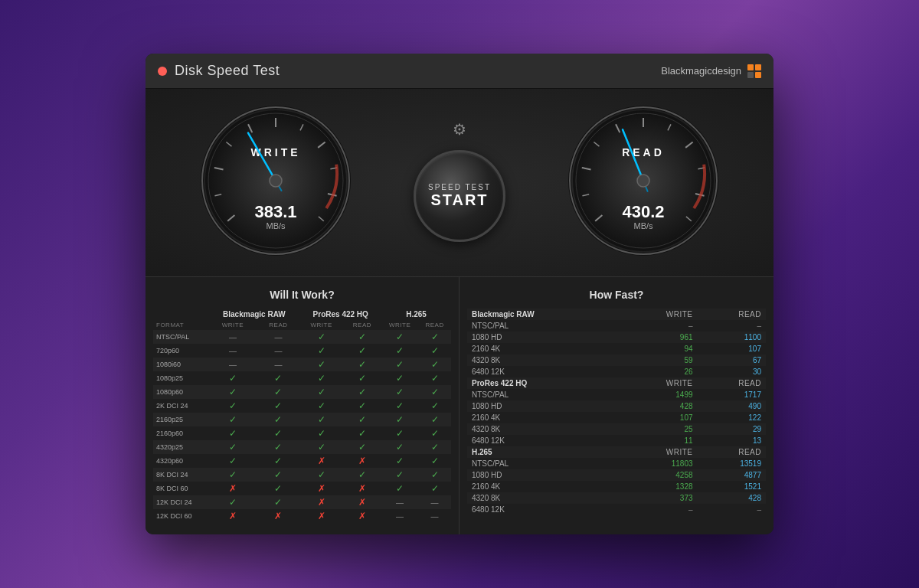 Image resolution: width=919 pixels, height=588 pixels. What do you see at coordinates (227, 70) in the screenshot?
I see `app-title: Disk Speed Test` at bounding box center [227, 70].